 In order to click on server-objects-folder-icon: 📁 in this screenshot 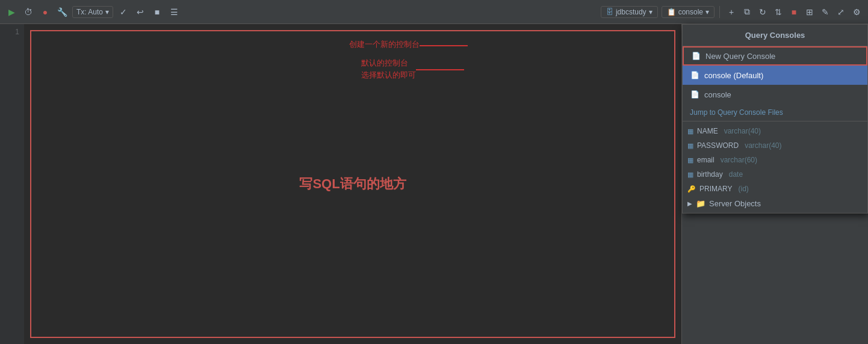, I will do `click(701, 203)`.